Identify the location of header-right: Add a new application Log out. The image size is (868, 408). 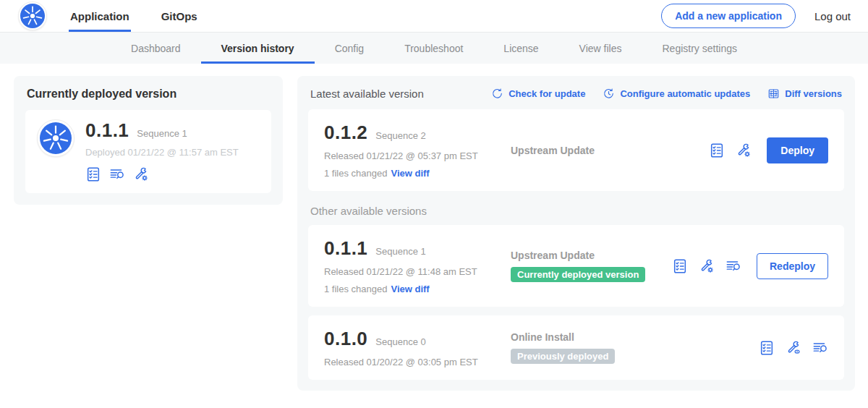
(756, 16).